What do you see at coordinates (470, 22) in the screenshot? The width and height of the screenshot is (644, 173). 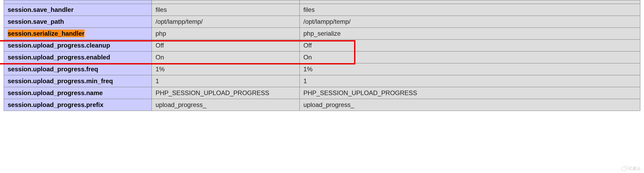 I see `master-value-cell: /opt/lampp/temp/` at bounding box center [470, 22].